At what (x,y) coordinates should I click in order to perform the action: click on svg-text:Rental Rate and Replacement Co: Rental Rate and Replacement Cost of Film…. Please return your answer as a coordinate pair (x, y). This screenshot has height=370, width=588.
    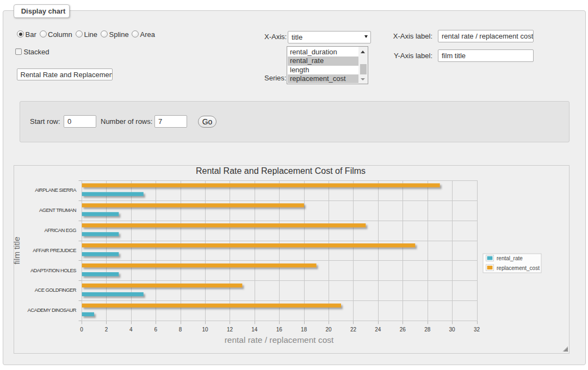
    Looking at the image, I should click on (281, 171).